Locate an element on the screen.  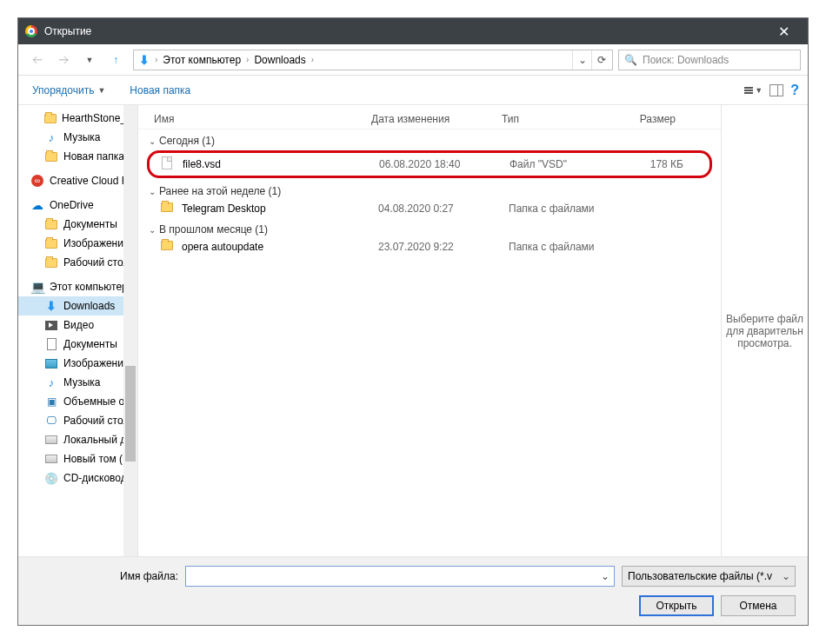
annotation-highlight: file8.vsd 06.08.2020 18:40 Файл "VSD" 17… is located at coordinates (430, 164).